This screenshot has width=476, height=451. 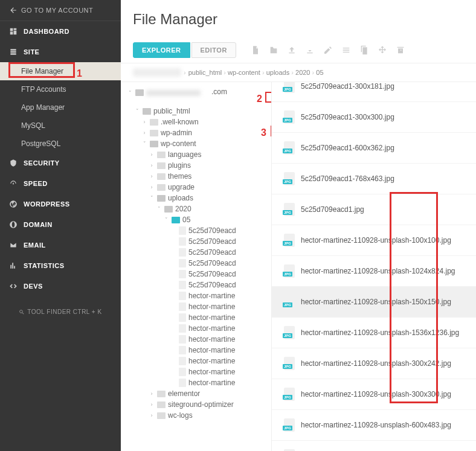 I want to click on tree-file-11: hector-martine, so click(x=196, y=350).